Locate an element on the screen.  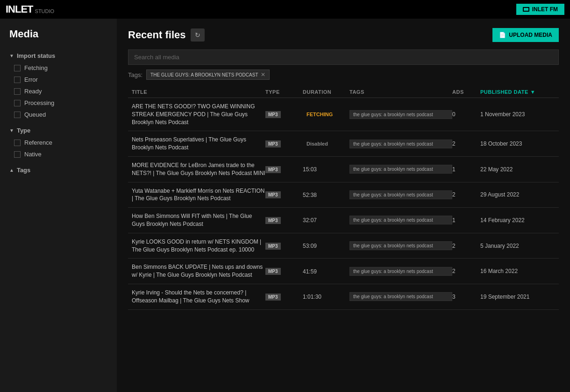
table-header: Title Type Duration Tags Ads Published d… is located at coordinates (343, 92).